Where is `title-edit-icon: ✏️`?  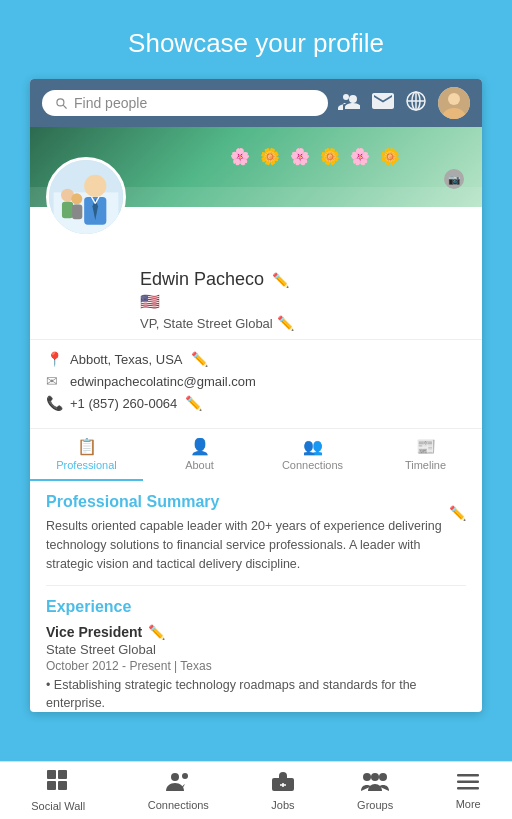 title-edit-icon: ✏️ is located at coordinates (286, 323).